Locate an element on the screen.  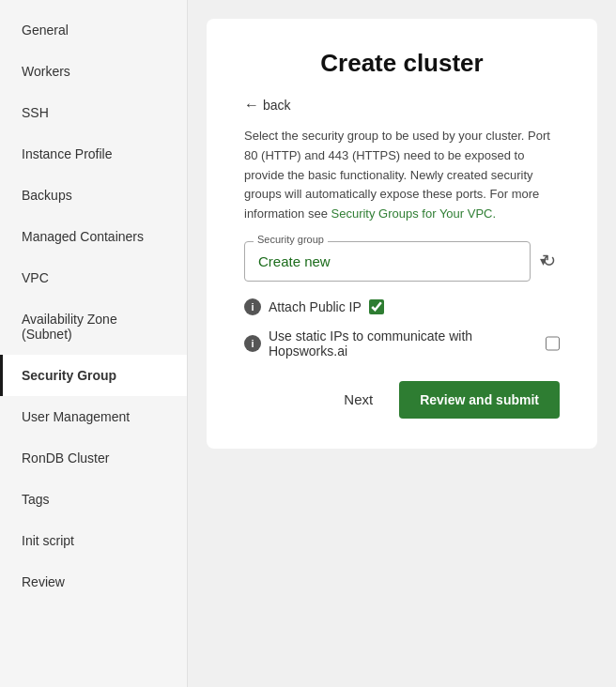
security-group-select: Create new is located at coordinates (387, 261).